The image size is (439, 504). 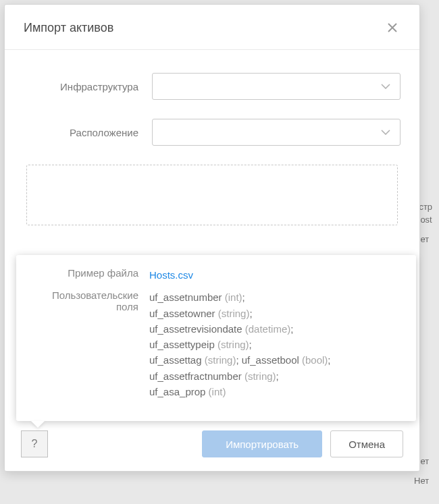 I want to click on field-name: uf_asa_prop, so click(x=177, y=391).